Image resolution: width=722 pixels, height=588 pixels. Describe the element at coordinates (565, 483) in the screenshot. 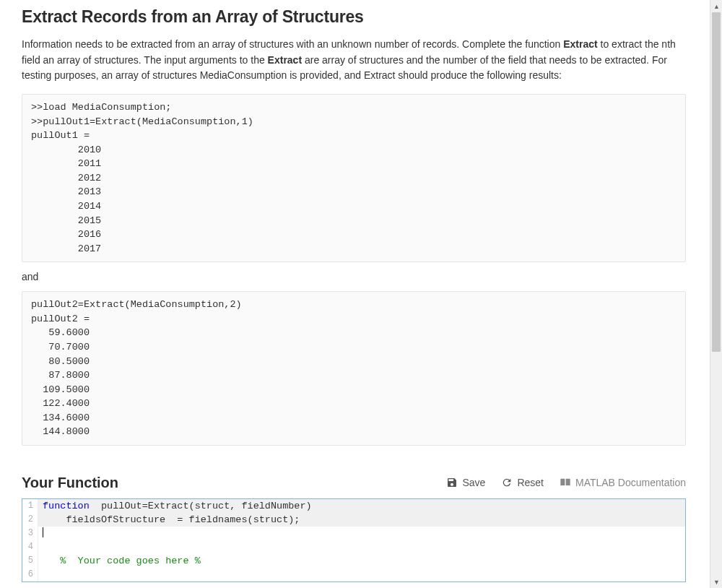

I see `book-icon` at that location.